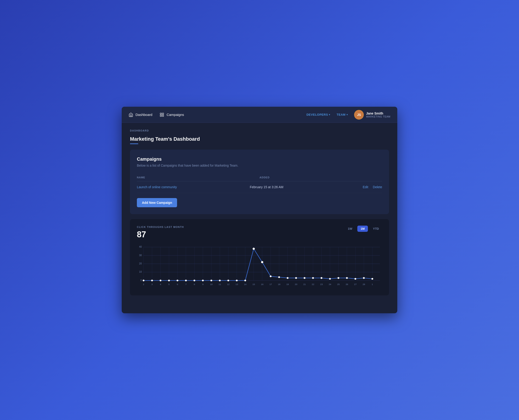  What do you see at coordinates (229, 284) in the screenshot?
I see `svg-text: 12` at bounding box center [229, 284].